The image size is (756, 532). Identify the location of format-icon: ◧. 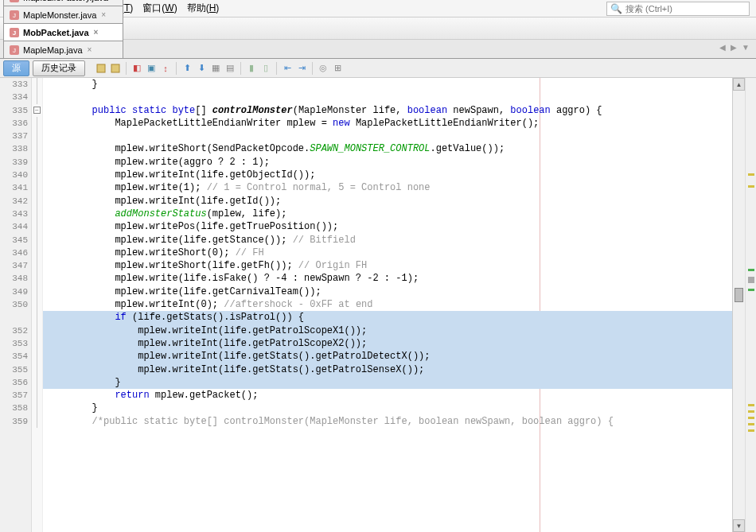
(137, 68).